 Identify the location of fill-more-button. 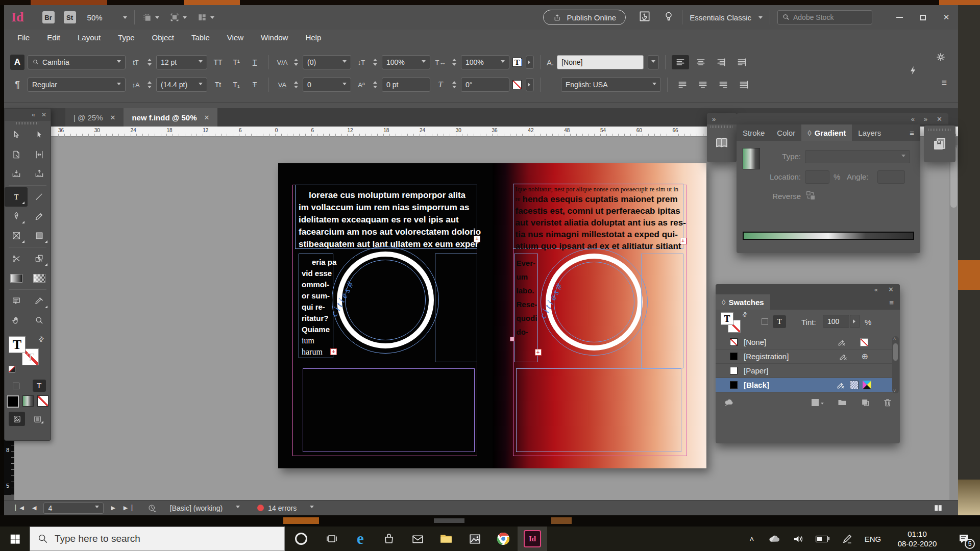
(530, 62).